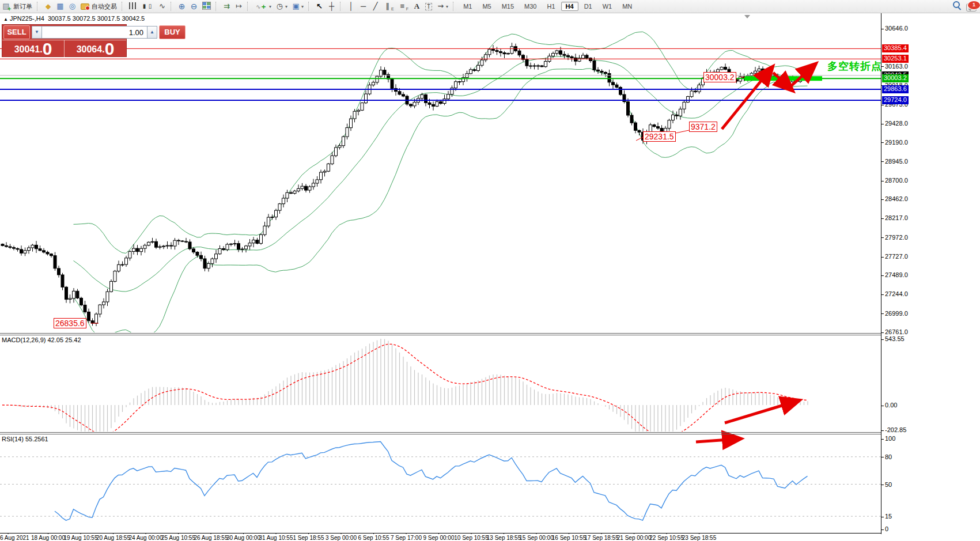  I want to click on doc-plus-glyph: ▤＋, so click(7, 6).